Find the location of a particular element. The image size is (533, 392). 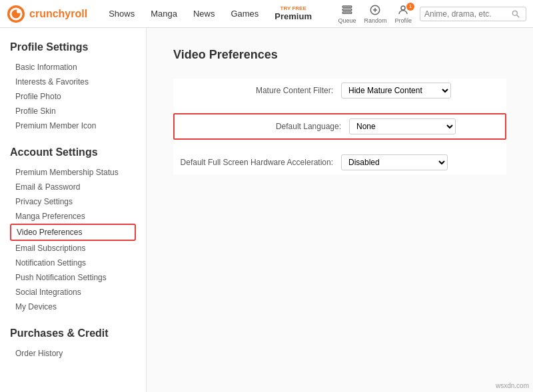

purchases-title: Purchases & Credit is located at coordinates (73, 333).